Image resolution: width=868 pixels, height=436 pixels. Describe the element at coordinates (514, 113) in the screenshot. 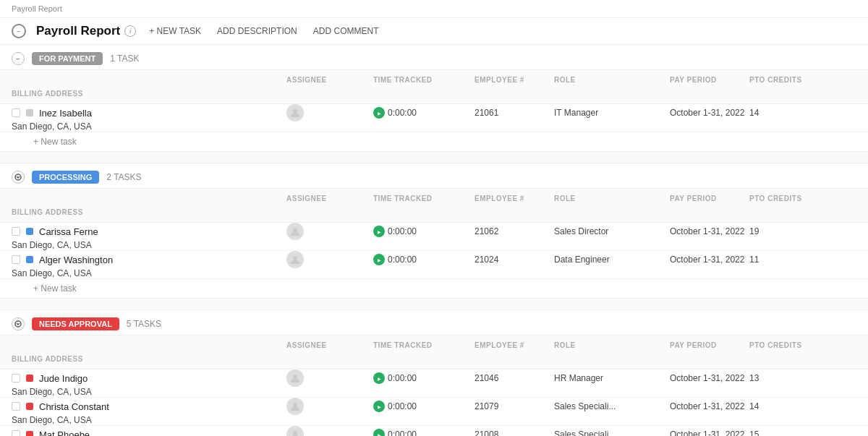

I see `employee-number: 21061` at that location.